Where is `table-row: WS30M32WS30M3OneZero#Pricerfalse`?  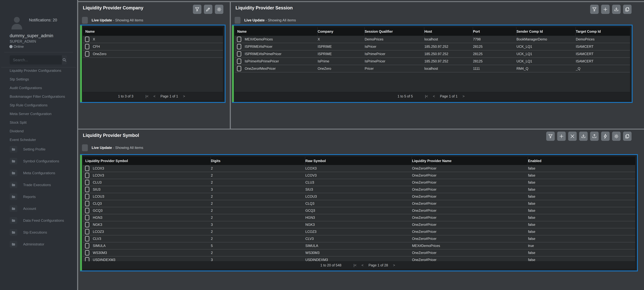 table-row: WS30M32WS30M3OneZero#Pricerfalse is located at coordinates (359, 253).